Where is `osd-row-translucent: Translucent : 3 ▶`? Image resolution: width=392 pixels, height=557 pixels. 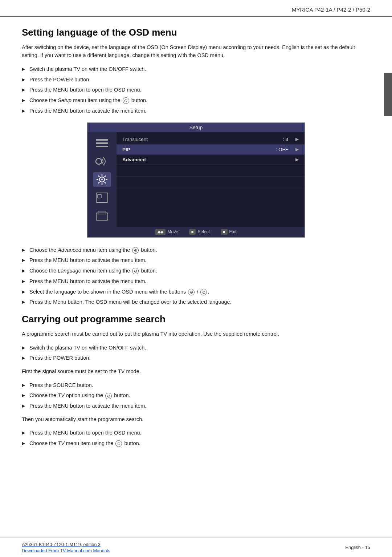 osd-row-translucent: Translucent : 3 ▶ is located at coordinates (211, 140).